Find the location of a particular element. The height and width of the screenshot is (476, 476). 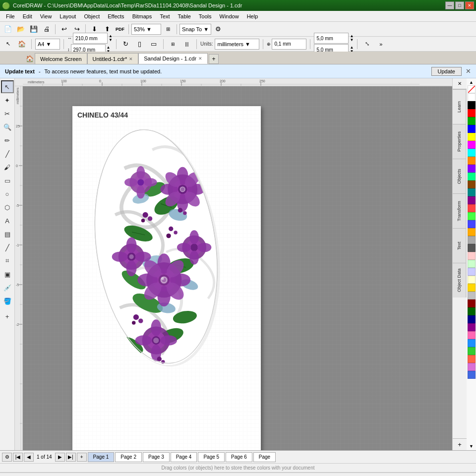

width-down: ▼ is located at coordinates (111, 40).